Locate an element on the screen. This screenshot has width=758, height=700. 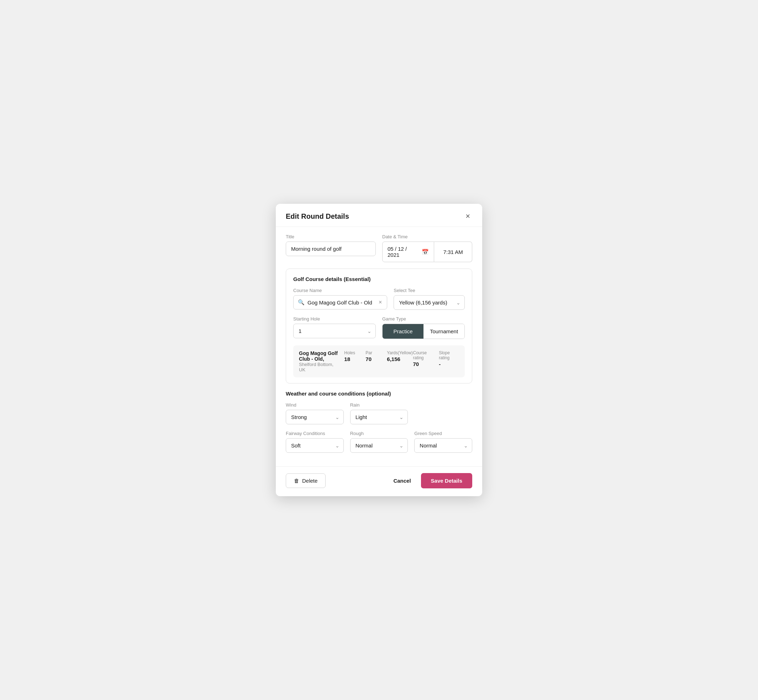
green-speed-group: Green Speed SlowNormalFast ⌄ is located at coordinates (443, 442).